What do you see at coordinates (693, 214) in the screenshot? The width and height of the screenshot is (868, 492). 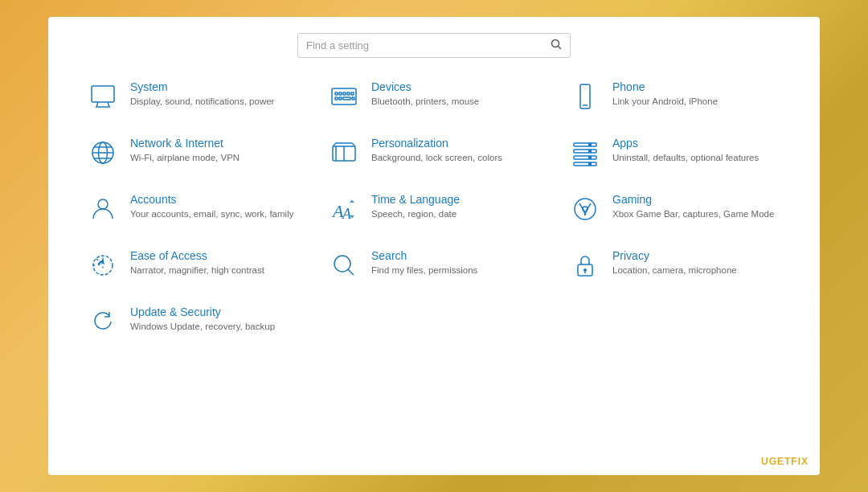 I see `setting-desc-gaming: Xbox Game Bar, captures, Game Mode` at bounding box center [693, 214].